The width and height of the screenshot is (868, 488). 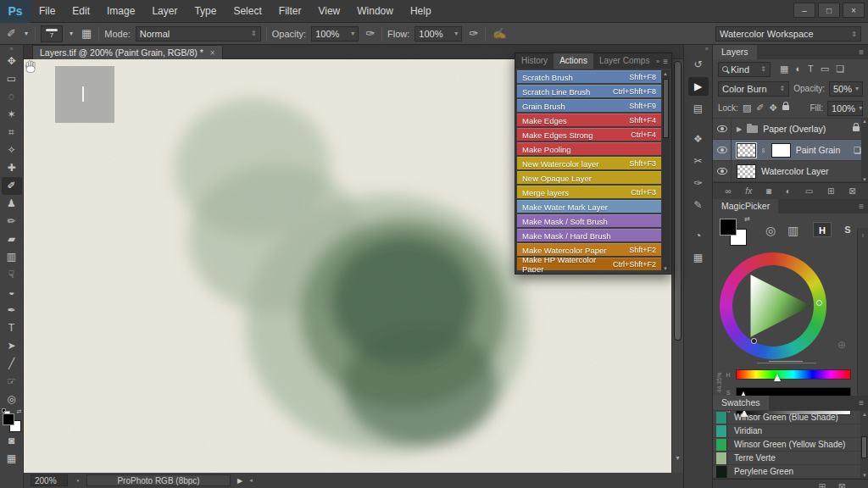 What do you see at coordinates (81, 12) in the screenshot?
I see `menu-item: Edit` at bounding box center [81, 12].